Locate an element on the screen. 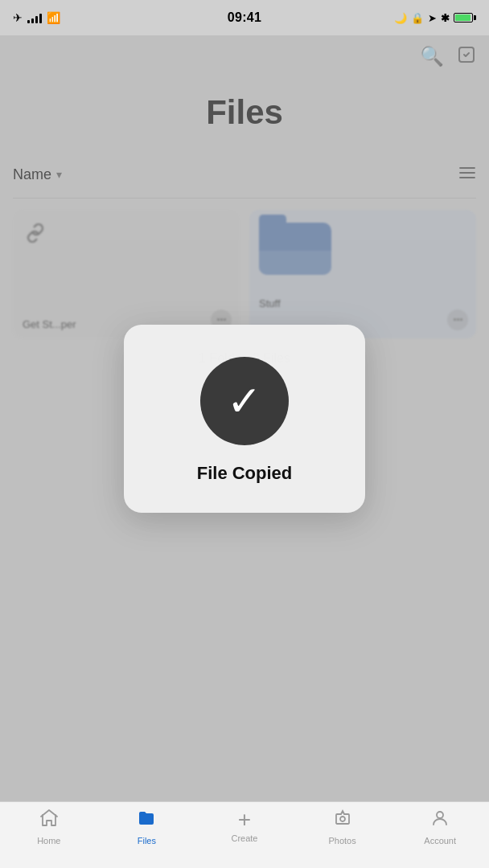 This screenshot has width=489, height=868. toast-card: ✓ File Copied is located at coordinates (244, 419).